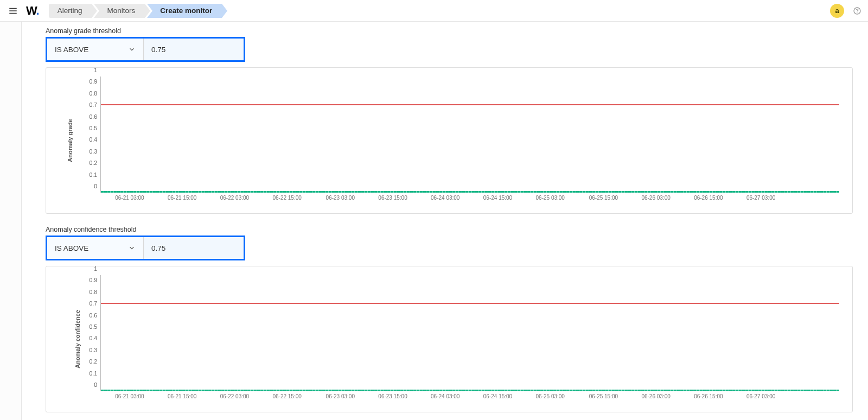 Image resolution: width=868 pixels, height=420 pixels. I want to click on confidence-threshold-label: Anomaly confidence threshold, so click(449, 230).